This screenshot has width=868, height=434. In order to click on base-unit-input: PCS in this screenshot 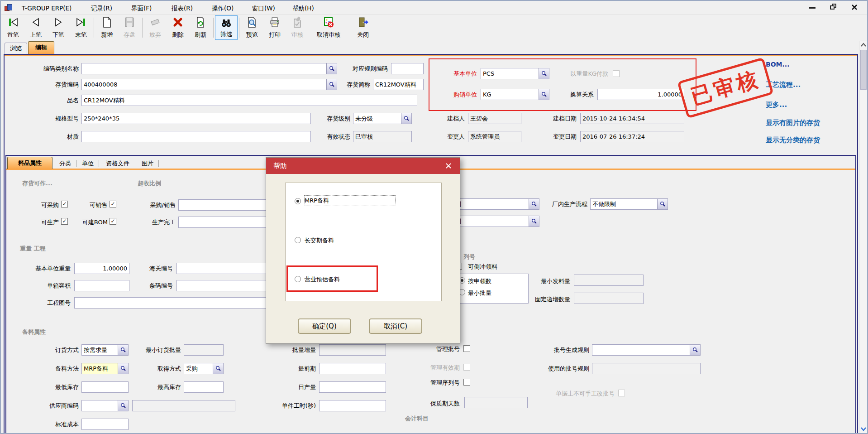, I will do `click(515, 73)`.